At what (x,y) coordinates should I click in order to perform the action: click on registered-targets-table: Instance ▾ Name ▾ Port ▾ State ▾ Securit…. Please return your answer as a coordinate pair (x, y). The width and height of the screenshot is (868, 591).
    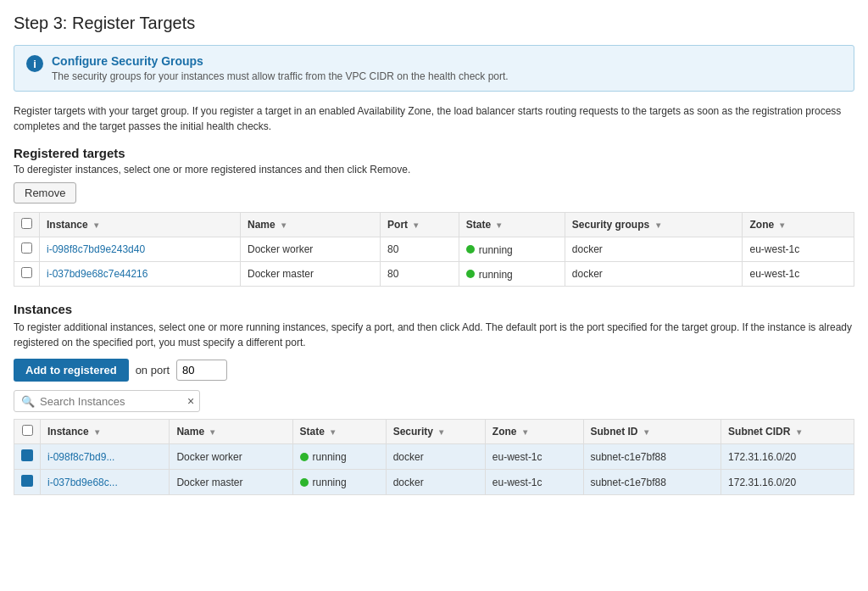
    Looking at the image, I should click on (434, 249).